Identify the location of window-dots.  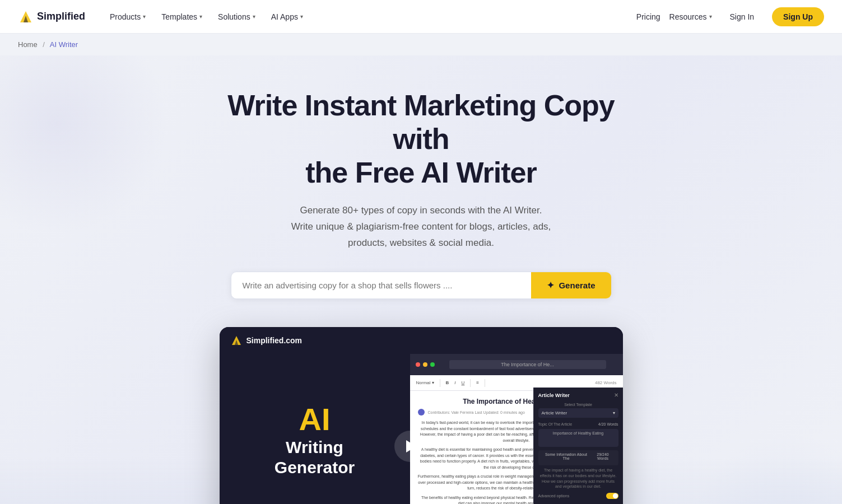
(425, 365).